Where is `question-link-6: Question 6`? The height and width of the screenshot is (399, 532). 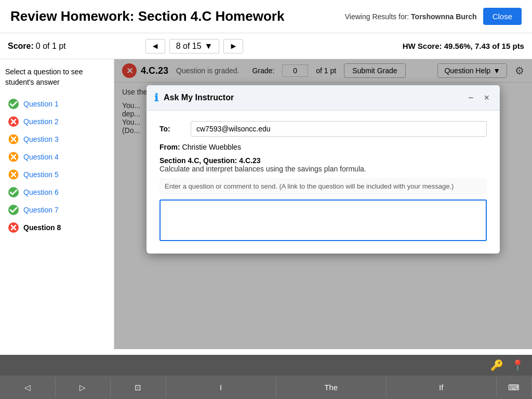 question-link-6: Question 6 is located at coordinates (41, 192).